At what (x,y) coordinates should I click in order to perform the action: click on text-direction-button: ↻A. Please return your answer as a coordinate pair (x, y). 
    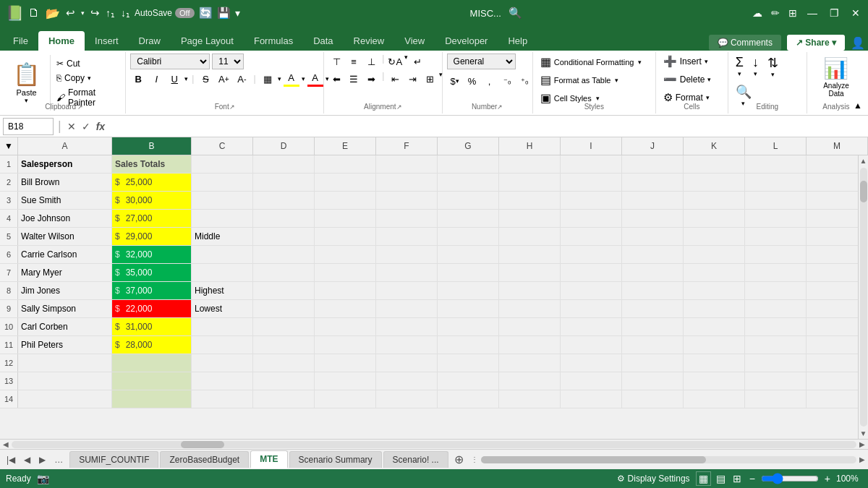
    Looking at the image, I should click on (395, 61).